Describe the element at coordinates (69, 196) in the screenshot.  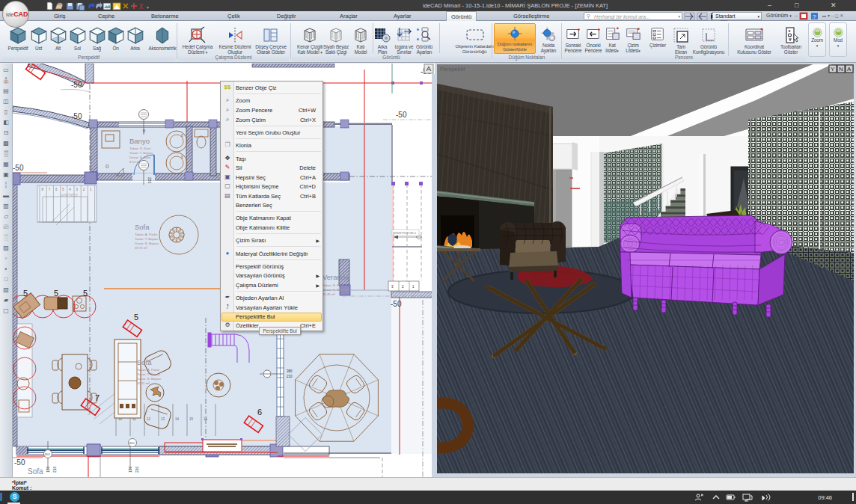
I see `svg-text: GHRT9523` at that location.